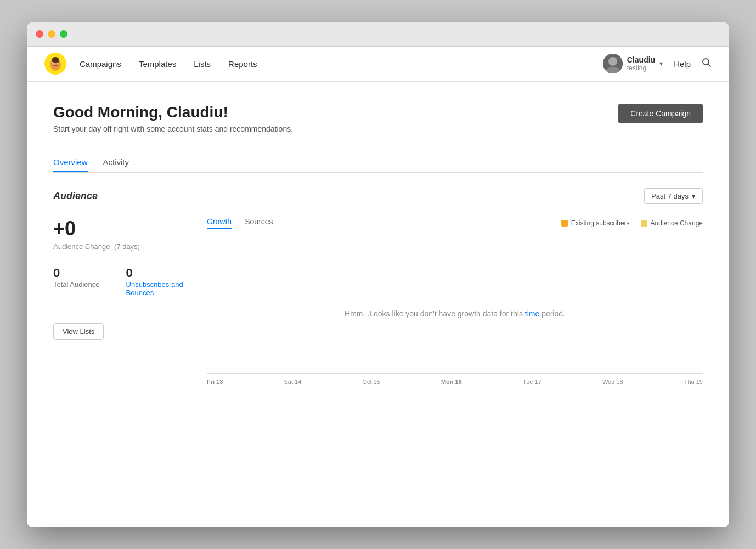 The image size is (756, 549). I want to click on tab-sources: Sources, so click(259, 223).